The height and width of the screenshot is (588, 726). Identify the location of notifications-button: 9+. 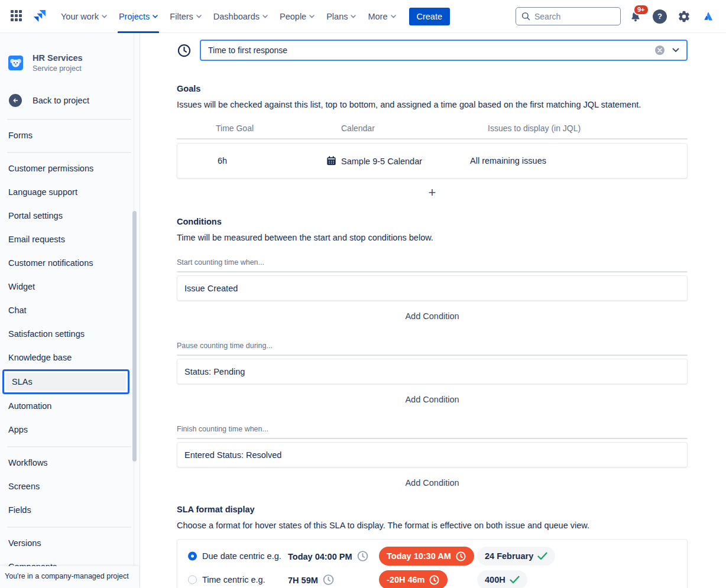
(636, 17).